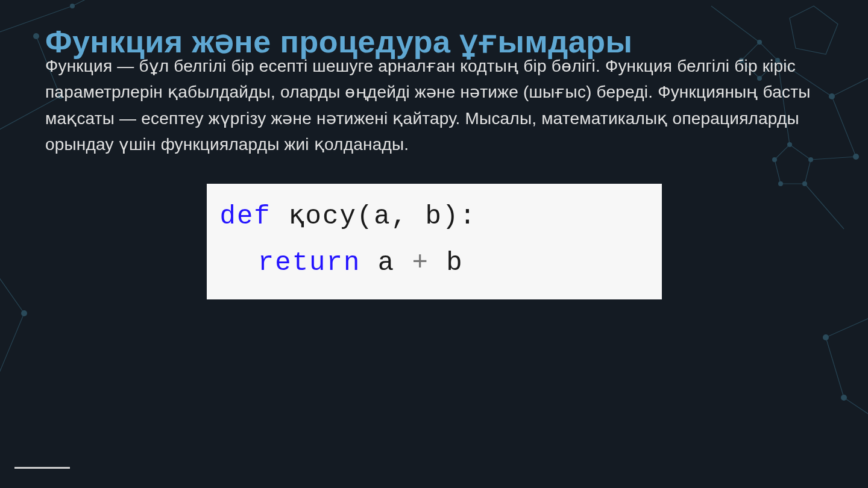 This screenshot has height=488, width=868. Describe the element at coordinates (365, 216) in the screenshot. I see `open-paren: (` at that location.